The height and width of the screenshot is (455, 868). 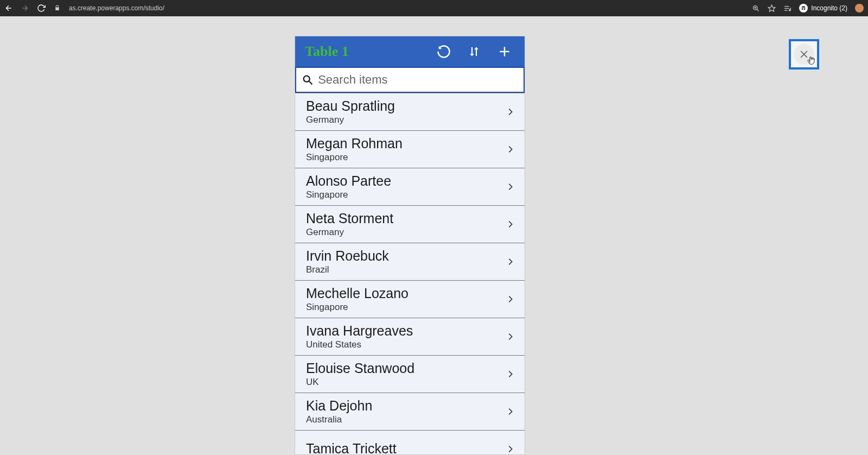 I want to click on item-country: Australia, so click(x=406, y=420).